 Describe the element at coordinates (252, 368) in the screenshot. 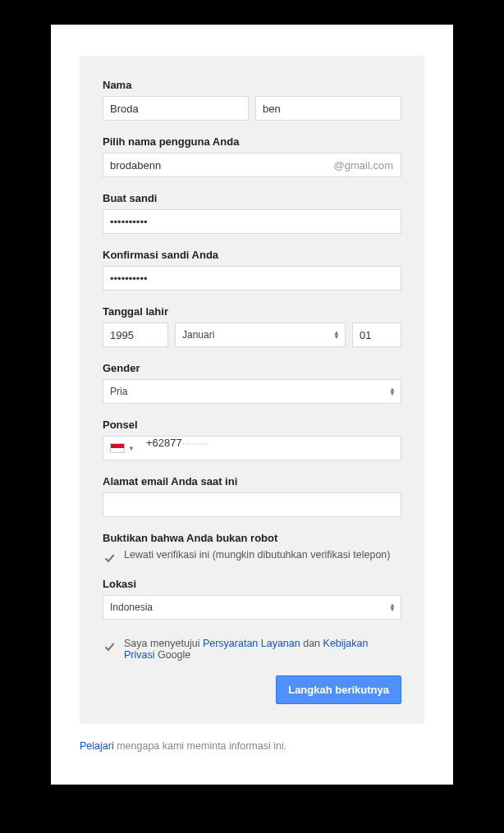

I see `gender-label: Gender` at that location.